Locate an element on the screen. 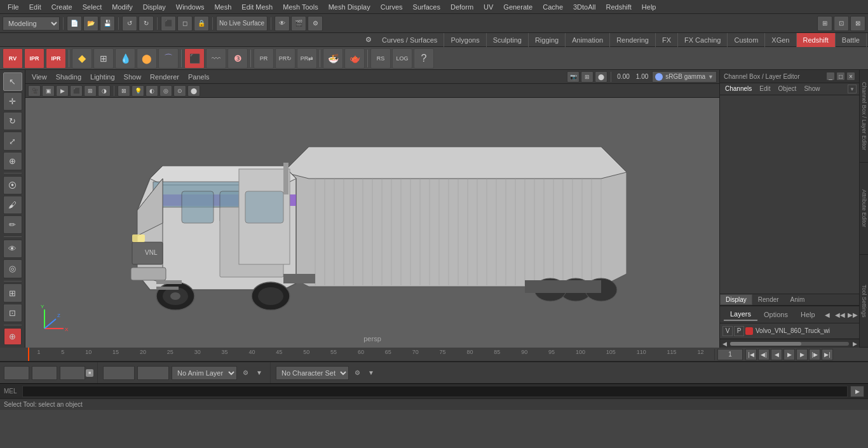 This screenshot has width=868, height=448. vp-tb-obj: ⬛ is located at coordinates (76, 91).